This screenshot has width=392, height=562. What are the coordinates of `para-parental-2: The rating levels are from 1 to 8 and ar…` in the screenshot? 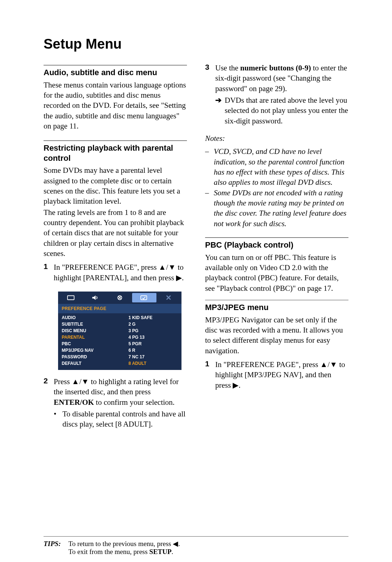 It's located at (115, 233).